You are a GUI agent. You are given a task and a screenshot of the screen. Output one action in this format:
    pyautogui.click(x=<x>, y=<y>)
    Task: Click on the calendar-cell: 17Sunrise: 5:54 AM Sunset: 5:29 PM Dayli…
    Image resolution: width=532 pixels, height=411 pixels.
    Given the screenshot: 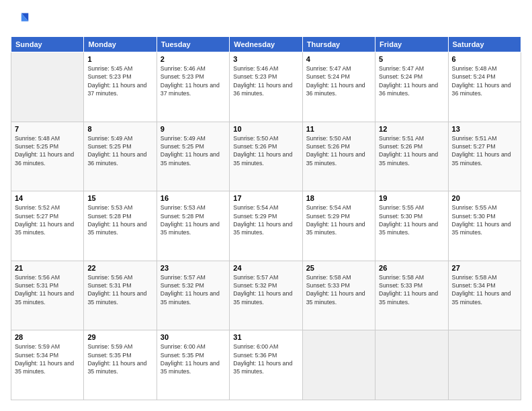 What is the action you would take?
    pyautogui.click(x=266, y=226)
    